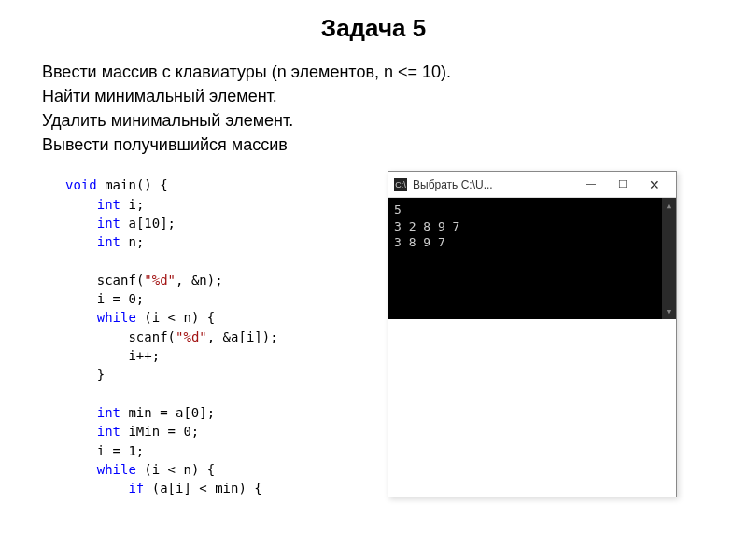 The height and width of the screenshot is (560, 747). Describe the element at coordinates (669, 312) in the screenshot. I see `scroll-down-arrow-icon: ▼` at that location.